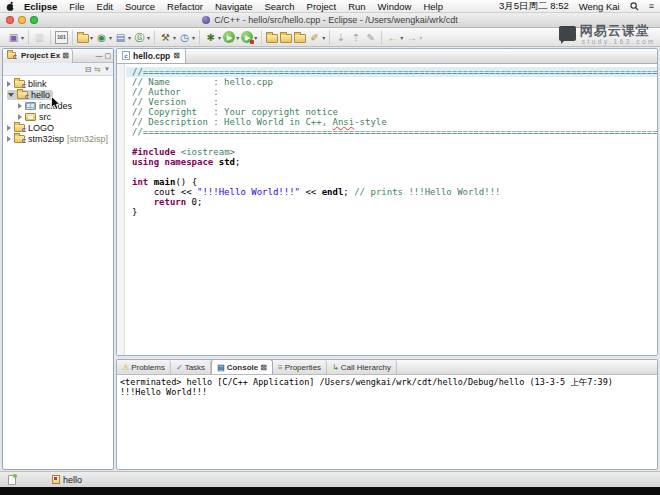  What do you see at coordinates (362, 367) in the screenshot?
I see `tab-call-hierarchy: ↳Call Hierarchy` at bounding box center [362, 367].